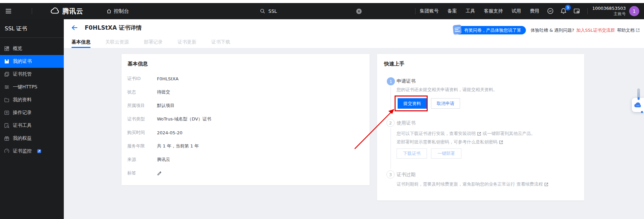 The width and height of the screenshot is (644, 219). Describe the element at coordinates (311, 11) in the screenshot. I see `search-bar: SSL` at that location.